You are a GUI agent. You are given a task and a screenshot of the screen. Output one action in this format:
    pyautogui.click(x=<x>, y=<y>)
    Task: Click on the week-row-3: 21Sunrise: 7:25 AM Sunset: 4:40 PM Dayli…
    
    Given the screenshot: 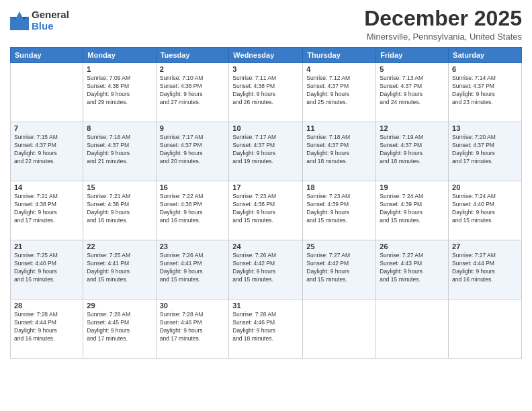 What is the action you would take?
    pyautogui.click(x=266, y=270)
    